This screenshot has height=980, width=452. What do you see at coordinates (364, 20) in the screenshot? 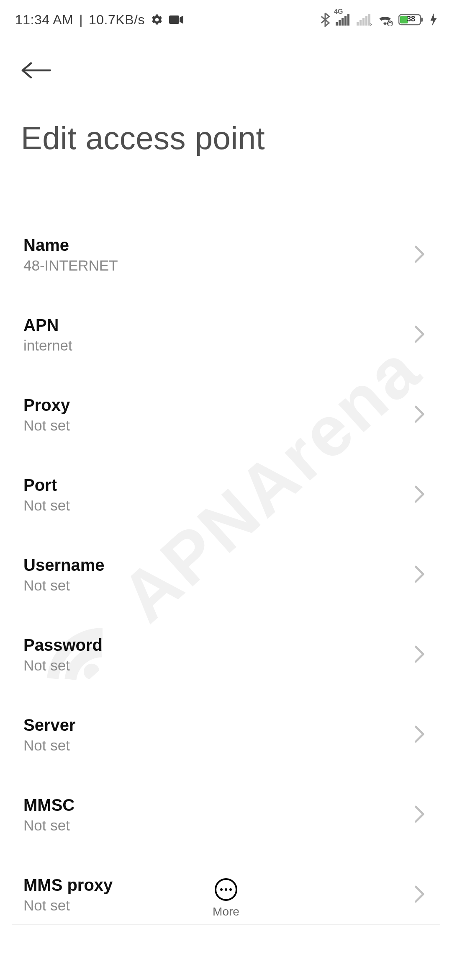
I see `signal-nosim-icon: ✕` at bounding box center [364, 20].